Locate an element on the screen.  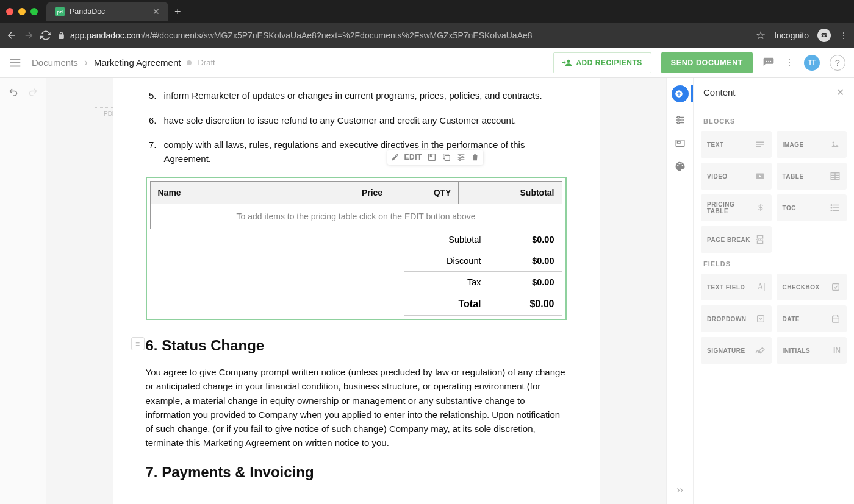
address-bar: app.pandadoc.com/a/#/documents/swMGZx5P7… is located at coordinates (427, 35).